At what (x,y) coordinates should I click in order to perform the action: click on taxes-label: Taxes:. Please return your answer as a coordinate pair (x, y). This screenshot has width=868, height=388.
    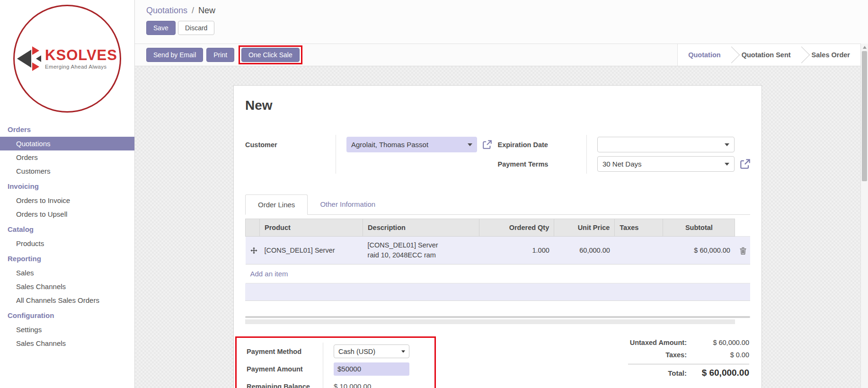
    Looking at the image, I should click on (676, 355).